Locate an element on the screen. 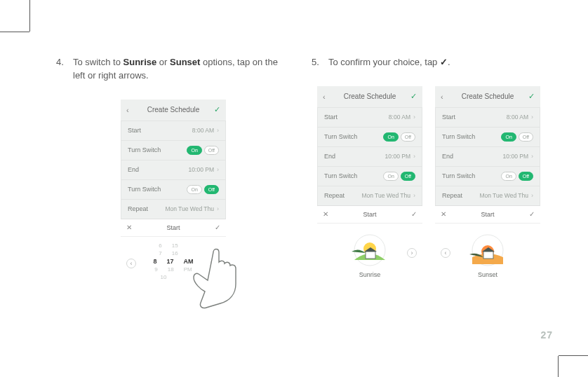 This screenshot has height=377, width=588. screen-title: Create Schedule is located at coordinates (488, 97).